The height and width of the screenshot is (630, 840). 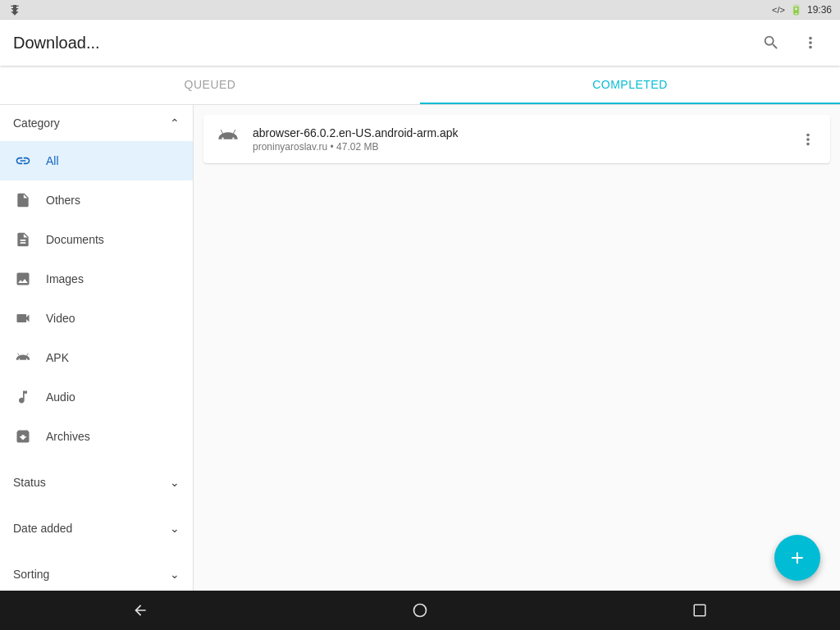 I want to click on status-bar-left, so click(x=15, y=10).